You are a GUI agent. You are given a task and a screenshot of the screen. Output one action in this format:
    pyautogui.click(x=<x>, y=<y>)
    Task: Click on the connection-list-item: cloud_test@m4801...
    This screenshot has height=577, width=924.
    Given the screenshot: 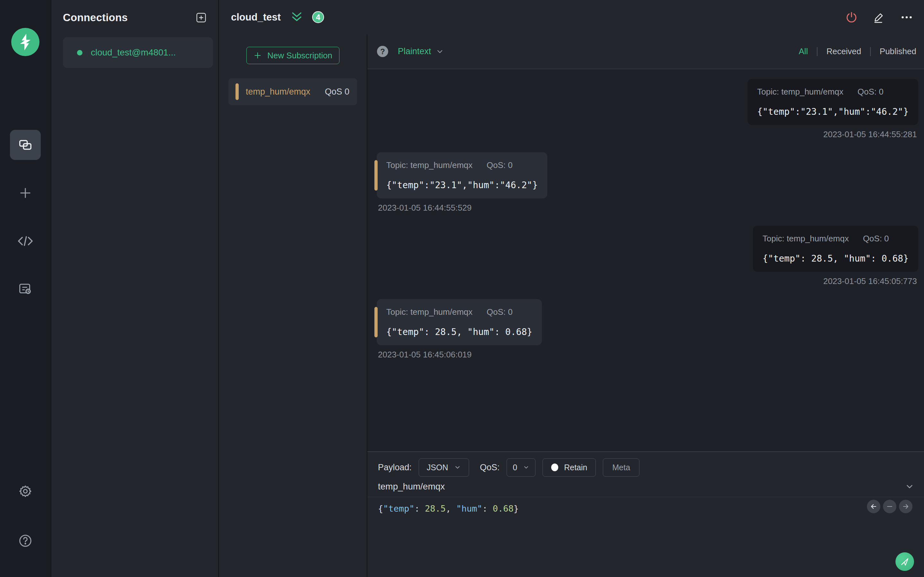 What is the action you would take?
    pyautogui.click(x=138, y=53)
    